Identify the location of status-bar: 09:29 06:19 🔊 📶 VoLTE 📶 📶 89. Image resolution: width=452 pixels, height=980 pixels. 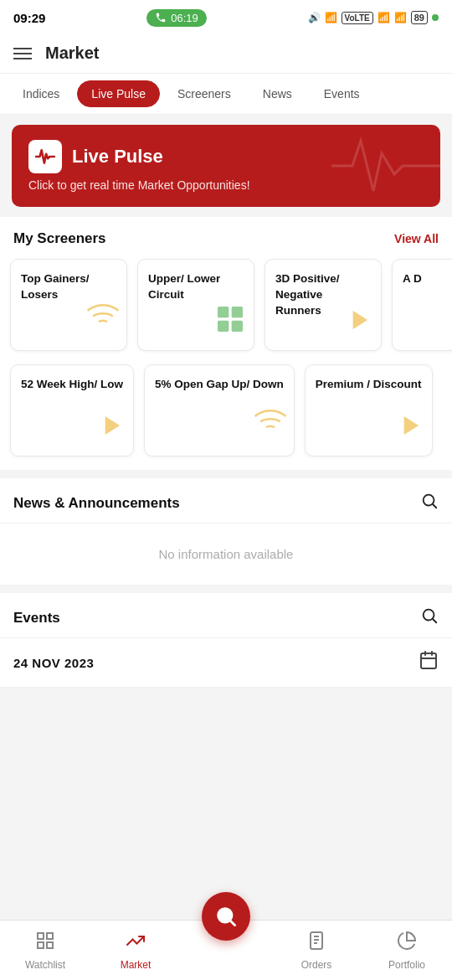
(226, 17).